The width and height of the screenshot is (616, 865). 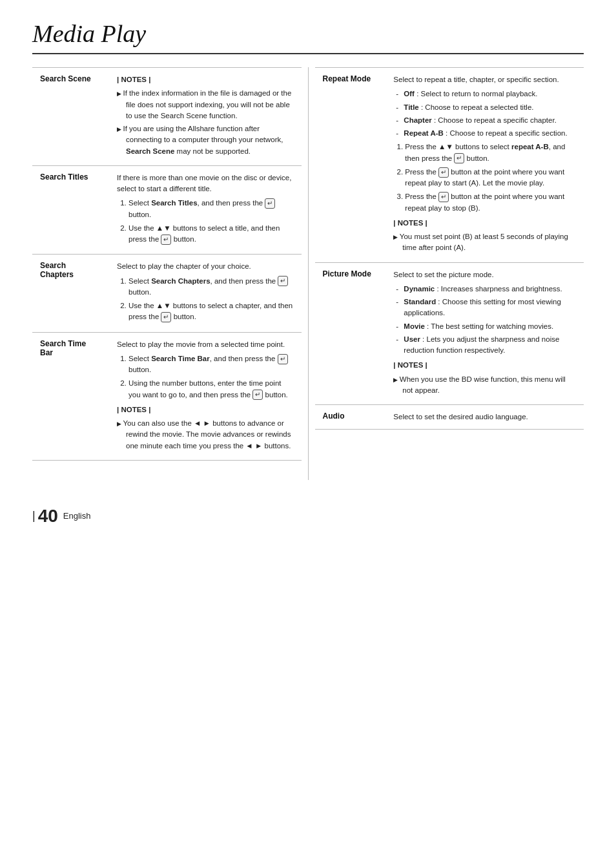 I want to click on list-item: Chapter : Choose to repeat a specific ch…, so click(x=484, y=120).